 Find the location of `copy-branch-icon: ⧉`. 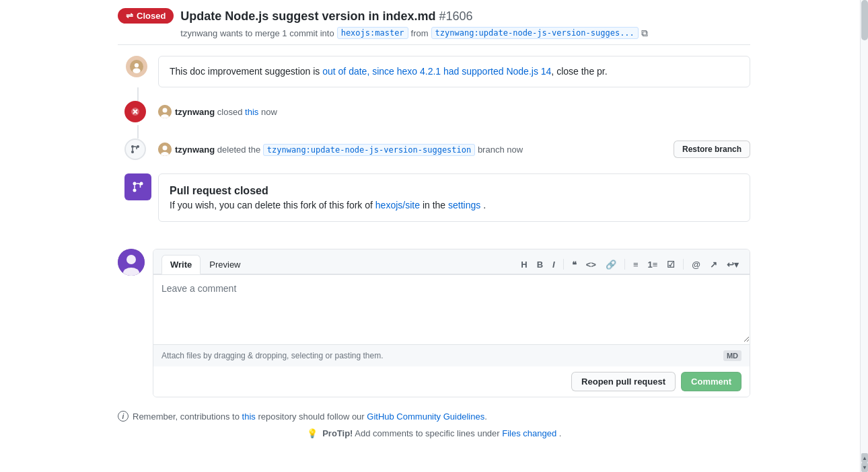

copy-branch-icon: ⧉ is located at coordinates (645, 34).